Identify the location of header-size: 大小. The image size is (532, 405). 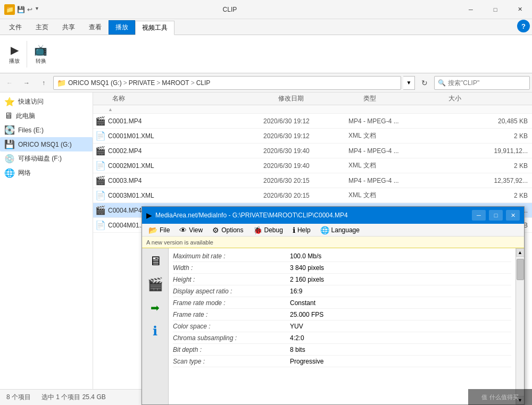
(491, 99).